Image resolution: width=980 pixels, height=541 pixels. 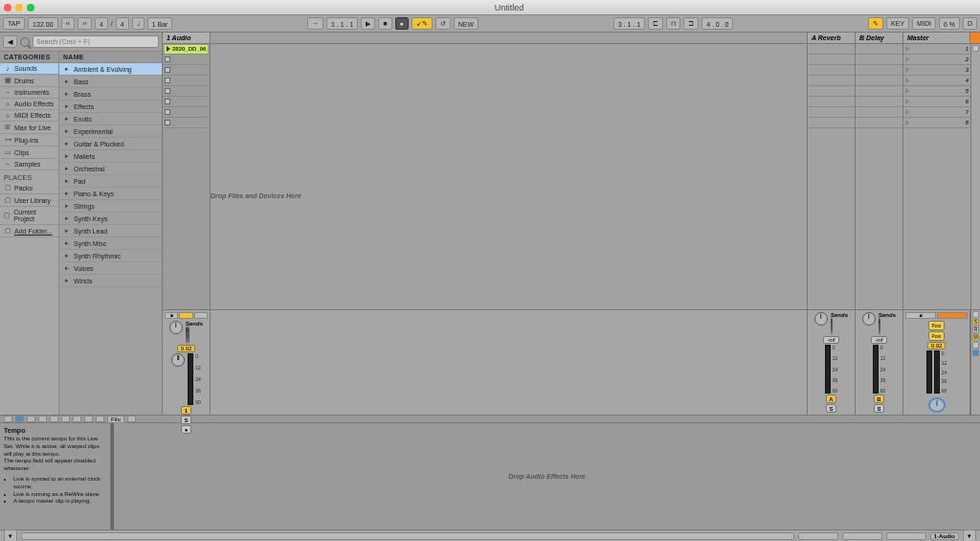 What do you see at coordinates (924, 23) in the screenshot?
I see `midi-map-button: MIDI` at bounding box center [924, 23].